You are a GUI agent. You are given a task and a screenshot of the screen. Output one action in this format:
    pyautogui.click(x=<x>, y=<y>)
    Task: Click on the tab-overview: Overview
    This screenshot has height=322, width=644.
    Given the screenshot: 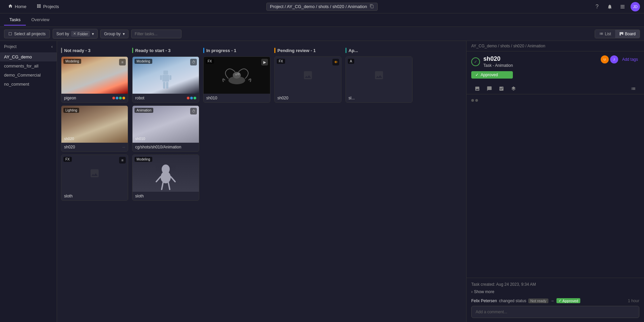 What is the action you would take?
    pyautogui.click(x=40, y=20)
    